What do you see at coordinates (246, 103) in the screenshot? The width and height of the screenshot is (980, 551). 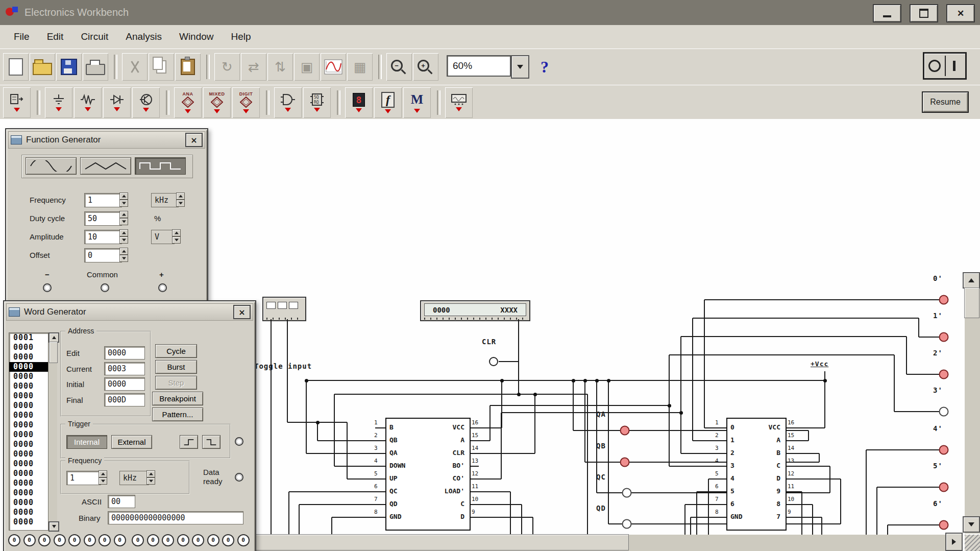 I see `digital-ics-bin: DIGIT` at bounding box center [246, 103].